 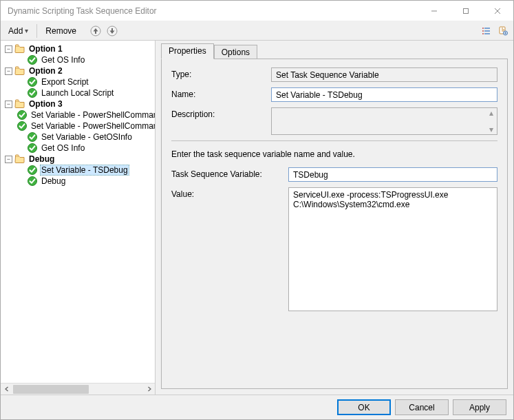 I want to click on add-label: Add, so click(x=15, y=31).